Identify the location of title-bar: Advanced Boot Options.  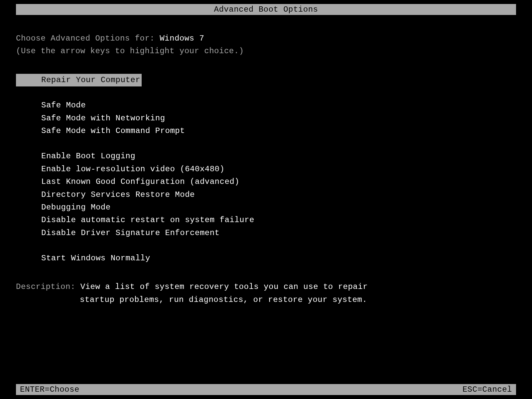
(266, 9).